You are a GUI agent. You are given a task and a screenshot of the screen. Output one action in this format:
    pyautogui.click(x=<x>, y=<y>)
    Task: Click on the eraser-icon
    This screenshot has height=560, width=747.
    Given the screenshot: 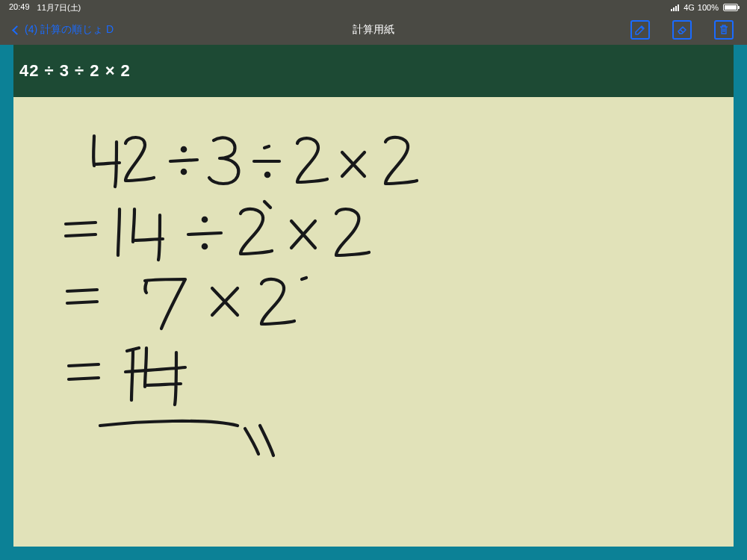 What is the action you would take?
    pyautogui.click(x=682, y=30)
    